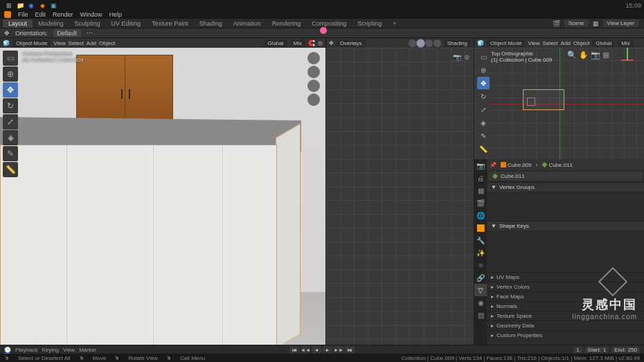  What do you see at coordinates (10, 74) in the screenshot?
I see `cursor-tool: ⊕` at bounding box center [10, 74].